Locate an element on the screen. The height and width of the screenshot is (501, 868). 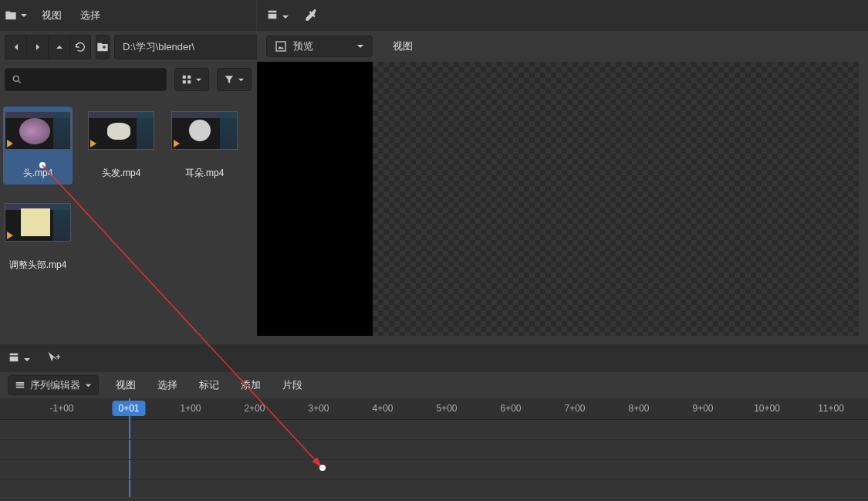
preview-mode-dropdown: 预览 is located at coordinates (319, 46).